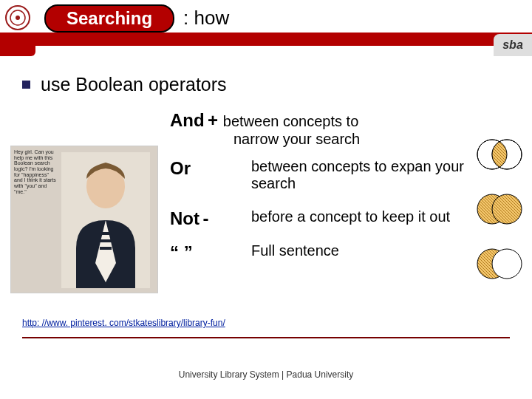 The image size is (532, 399). I want to click on person-photo-icon, so click(106, 220).